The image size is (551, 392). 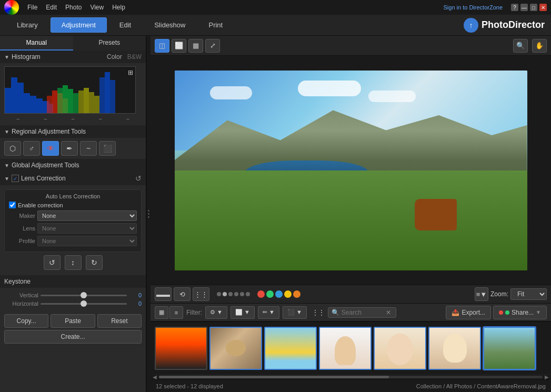 What do you see at coordinates (52, 7) in the screenshot?
I see `menu-edit: Edit` at bounding box center [52, 7].